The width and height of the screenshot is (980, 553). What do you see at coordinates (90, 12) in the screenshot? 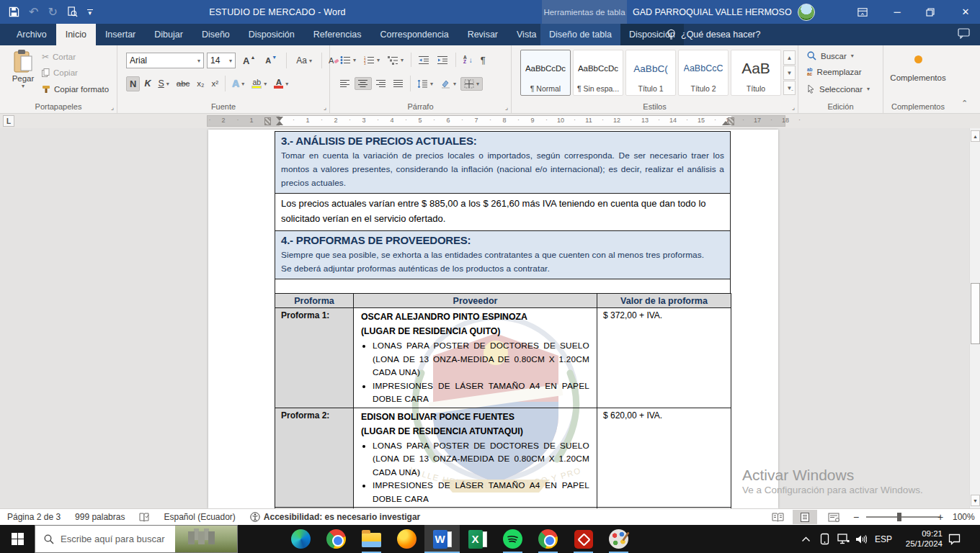
I see `customize-qat-icon: ▾` at bounding box center [90, 12].